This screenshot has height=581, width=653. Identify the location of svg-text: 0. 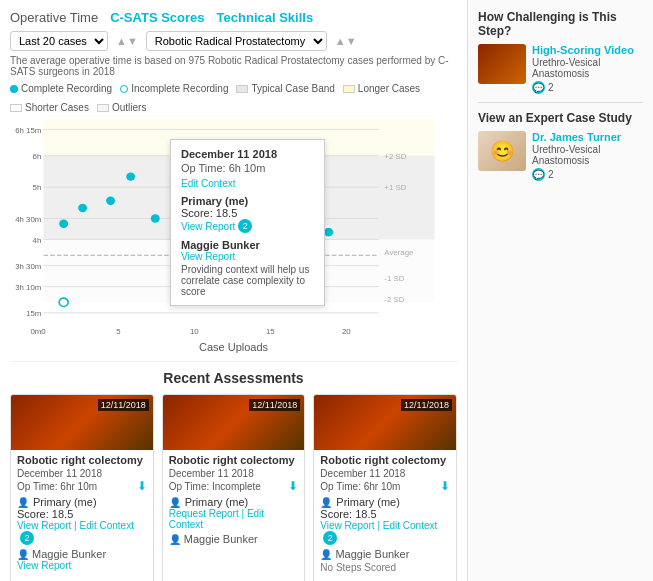
(43, 332).